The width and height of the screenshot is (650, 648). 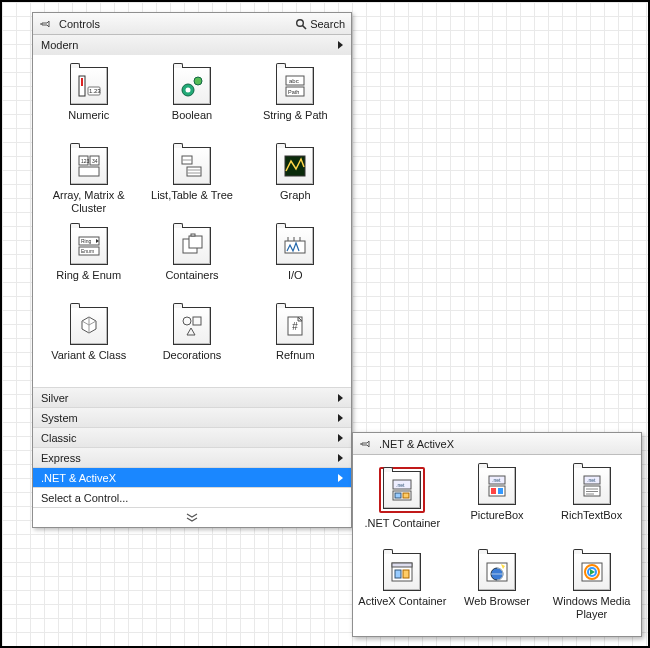 What do you see at coordinates (301, 24) in the screenshot?
I see `search-icon` at bounding box center [301, 24].